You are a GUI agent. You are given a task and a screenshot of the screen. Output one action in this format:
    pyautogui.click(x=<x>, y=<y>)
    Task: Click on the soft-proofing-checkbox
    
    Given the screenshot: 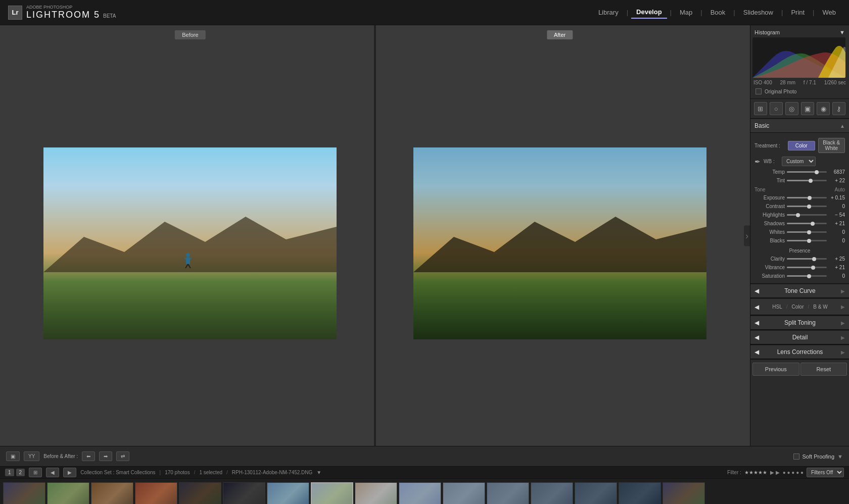 What is the action you would take?
    pyautogui.click(x=796, y=457)
    